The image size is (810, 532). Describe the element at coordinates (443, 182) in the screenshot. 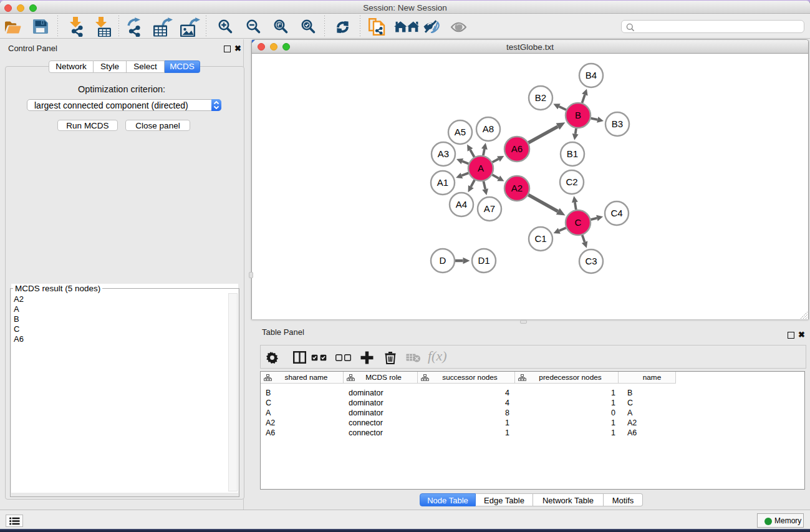

I see `svg-text: A1` at that location.